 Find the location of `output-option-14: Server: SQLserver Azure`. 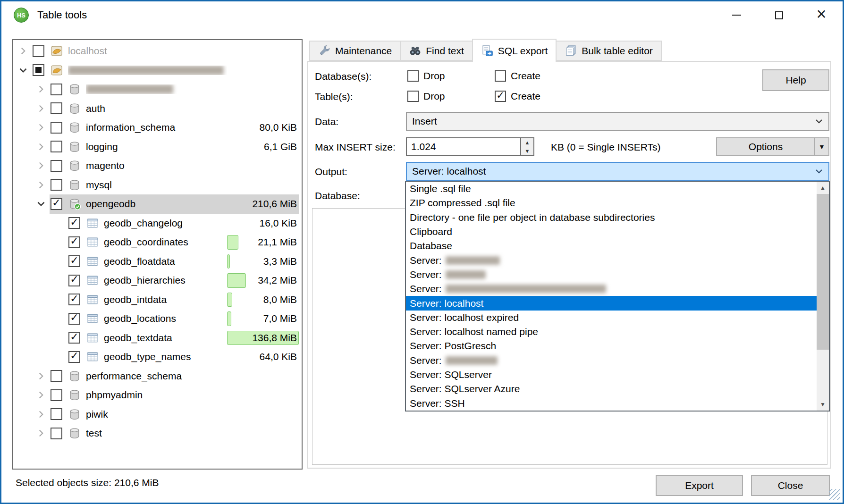

output-option-14: Server: SQLserver Azure is located at coordinates (611, 389).